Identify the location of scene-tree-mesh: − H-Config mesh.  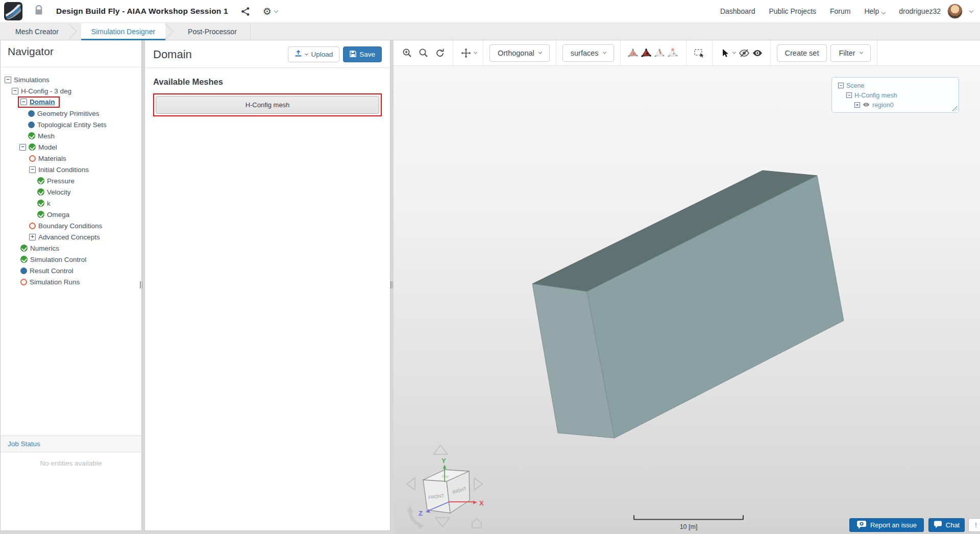
(898, 95).